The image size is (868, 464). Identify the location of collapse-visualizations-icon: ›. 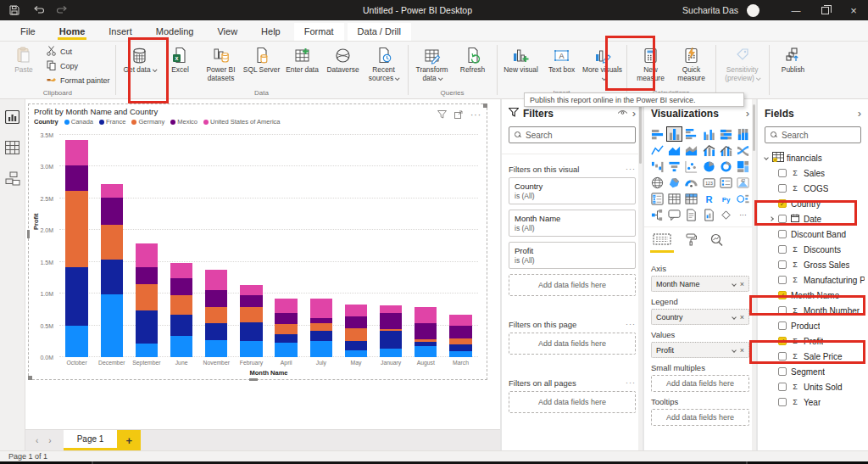
(748, 114).